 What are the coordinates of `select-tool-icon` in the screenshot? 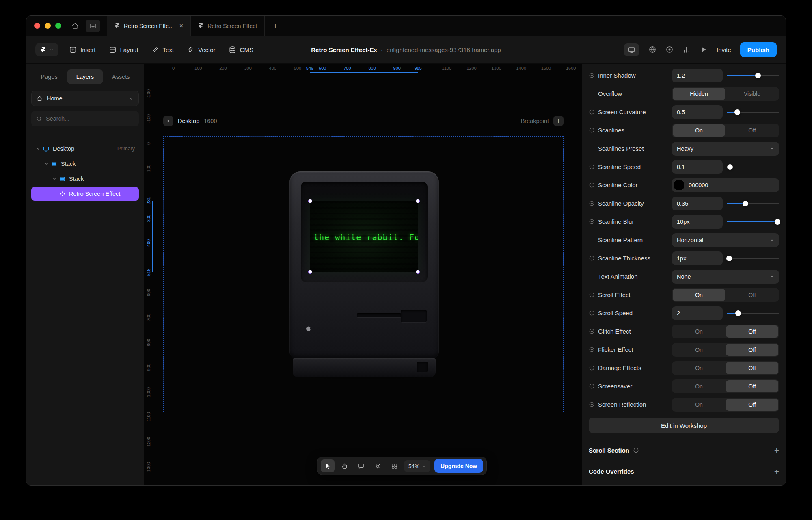 It's located at (328, 466).